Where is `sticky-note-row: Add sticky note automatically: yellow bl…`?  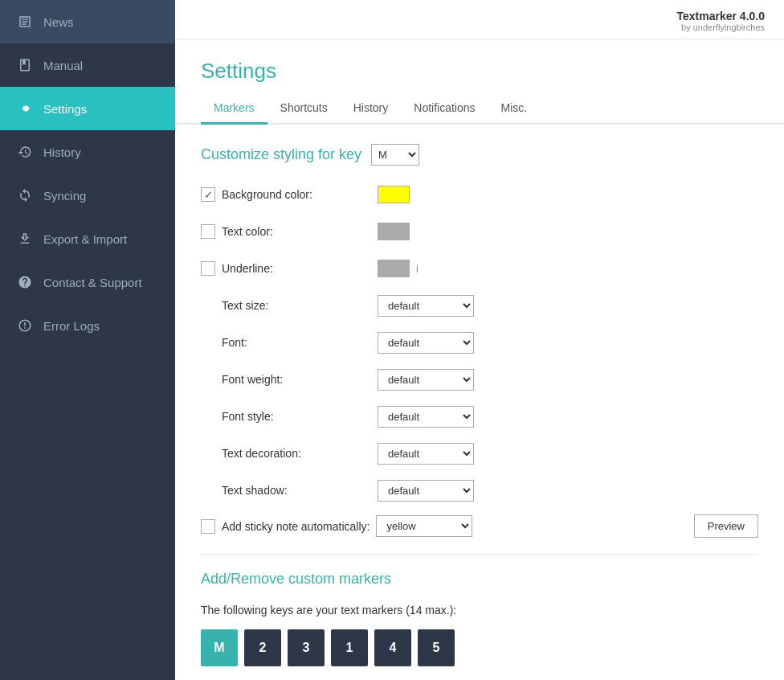 sticky-note-row: Add sticky note automatically: yellow bl… is located at coordinates (480, 526).